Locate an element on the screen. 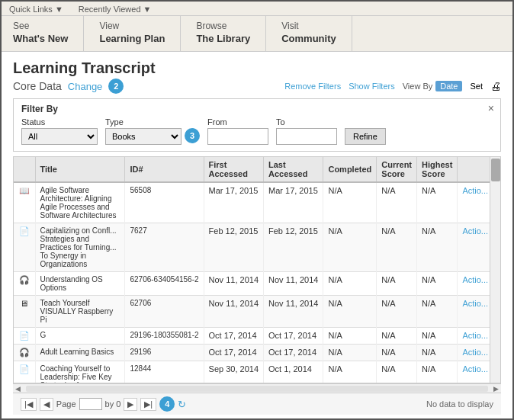  first-page-button: |◀ is located at coordinates (29, 404).